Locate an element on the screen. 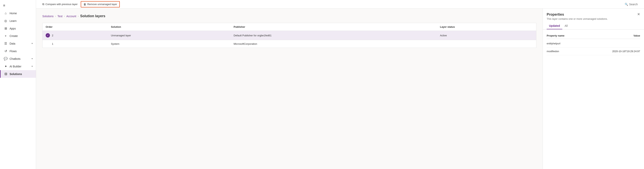 This screenshot has width=644, height=169. row-solution: Unmanaged layer is located at coordinates (169, 36).